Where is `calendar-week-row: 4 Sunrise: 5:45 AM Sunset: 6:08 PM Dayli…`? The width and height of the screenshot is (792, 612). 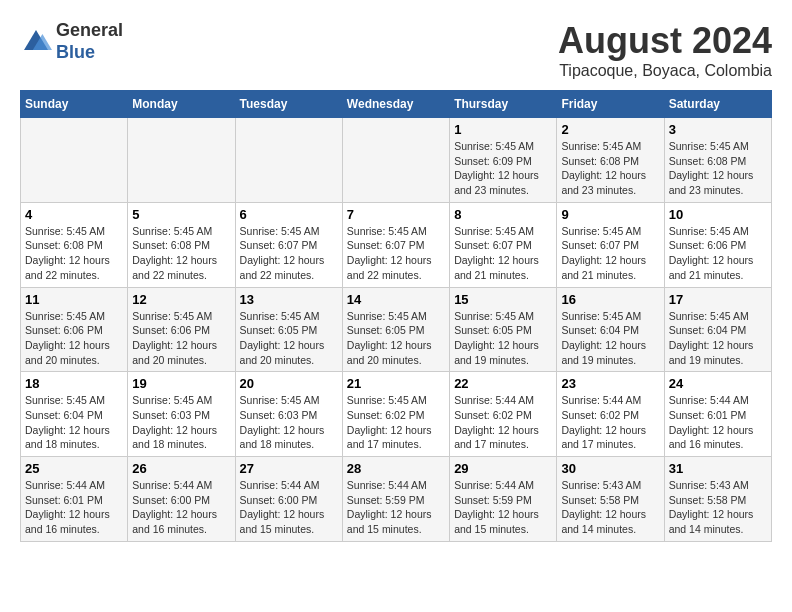 calendar-week-row: 4 Sunrise: 5:45 AM Sunset: 6:08 PM Dayli… is located at coordinates (396, 244).